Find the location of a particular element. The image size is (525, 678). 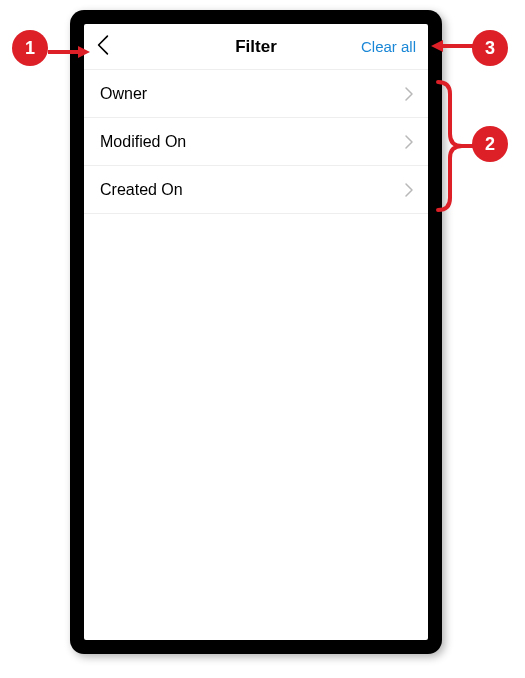

annotation-badge-2: 2 is located at coordinates (490, 144).